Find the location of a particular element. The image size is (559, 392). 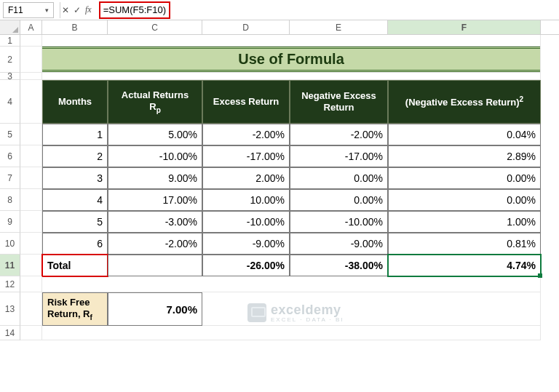

row-header: 13 is located at coordinates (10, 309).